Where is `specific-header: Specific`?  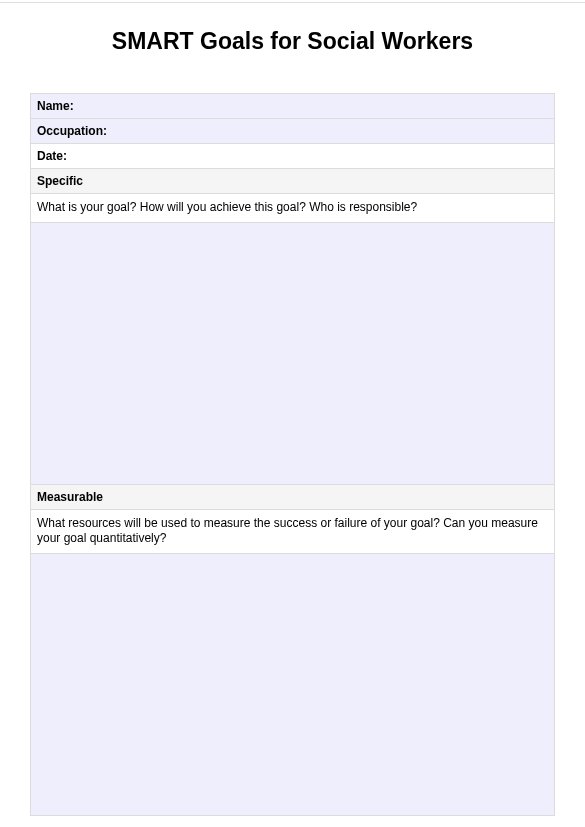
specific-header: Specific is located at coordinates (293, 182).